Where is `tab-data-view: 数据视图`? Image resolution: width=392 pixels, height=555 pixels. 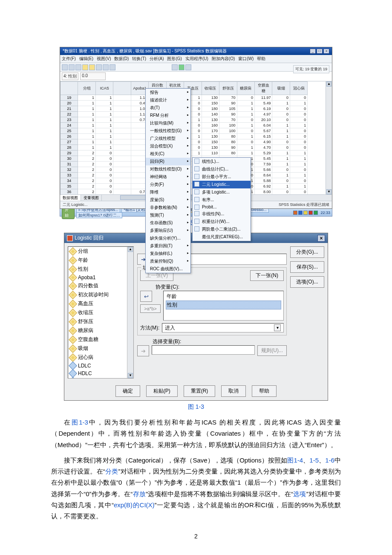 tab-data-view: 数据视图 is located at coordinates (71, 198).